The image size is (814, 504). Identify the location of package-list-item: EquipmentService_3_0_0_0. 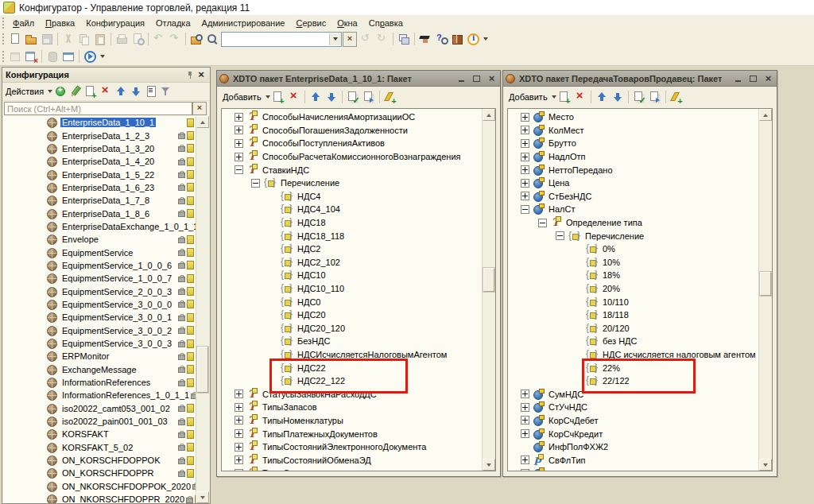
(100, 304).